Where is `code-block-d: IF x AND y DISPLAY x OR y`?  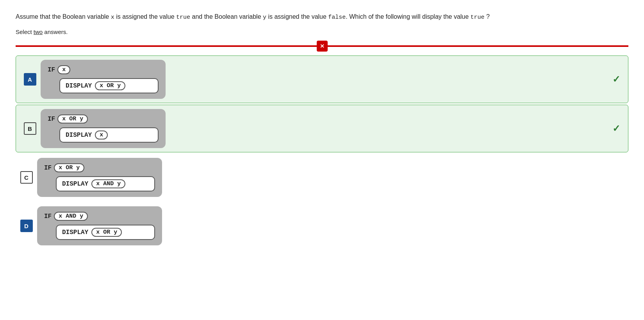
code-block-d: IF x AND y DISPLAY x OR y is located at coordinates (100, 226).